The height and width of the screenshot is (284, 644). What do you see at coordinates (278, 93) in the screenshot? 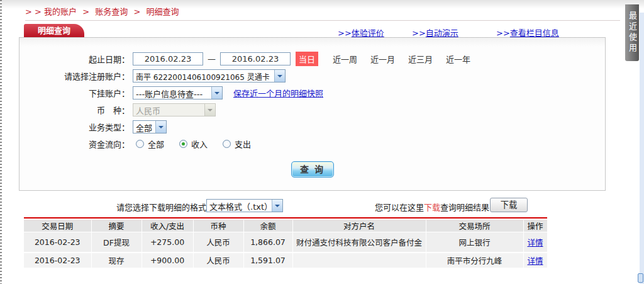
I see `save-snapshot-link: 保存近一个月的明细快照` at bounding box center [278, 93].